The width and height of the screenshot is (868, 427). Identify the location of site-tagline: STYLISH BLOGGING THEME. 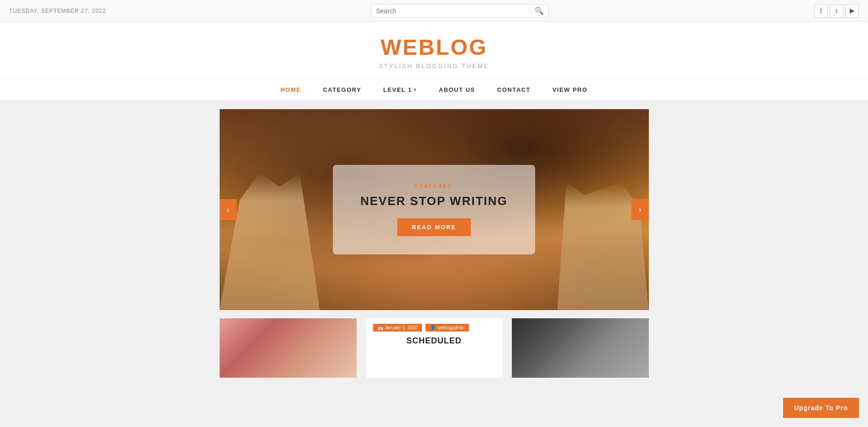
(434, 66).